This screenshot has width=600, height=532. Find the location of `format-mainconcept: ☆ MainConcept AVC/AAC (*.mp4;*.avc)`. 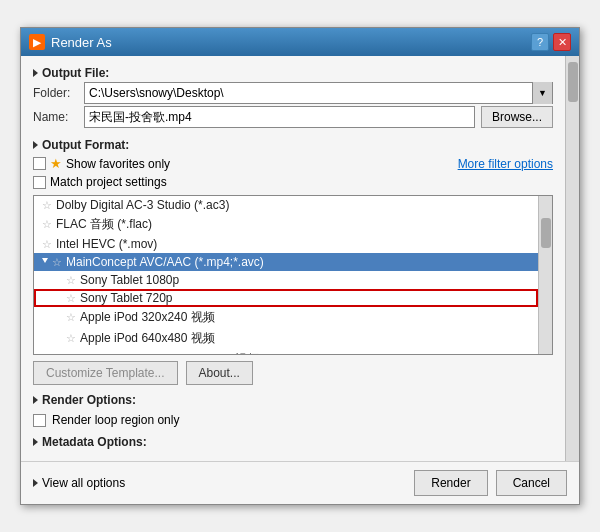

format-mainconcept: ☆ MainConcept AVC/AAC (*.mp4;*.avc) is located at coordinates (286, 262).